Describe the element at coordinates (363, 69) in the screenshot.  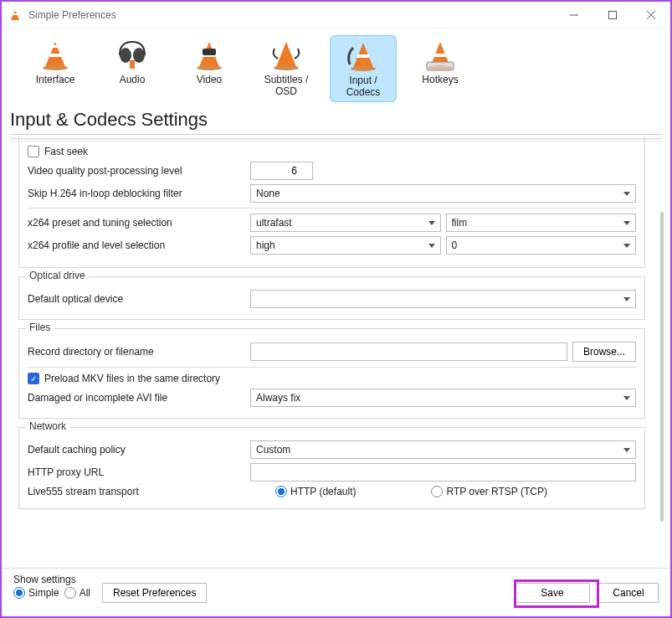
I see `tab-input-codecs: Input / Codecs` at that location.